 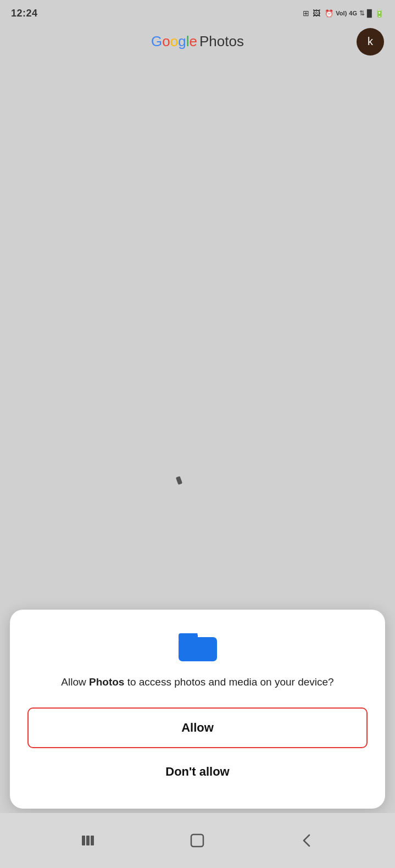 I want to click on permission-message: Allow Photos to access photos and media …, so click(x=197, y=683).